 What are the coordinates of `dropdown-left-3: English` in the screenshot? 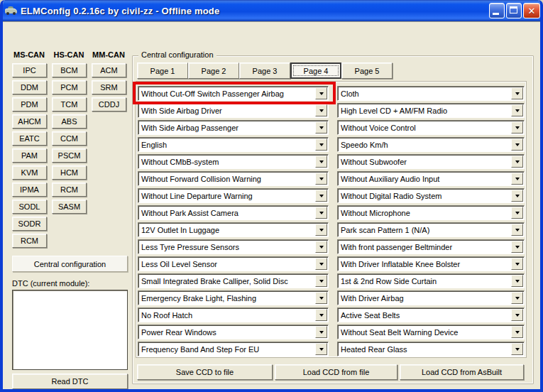 It's located at (233, 145).